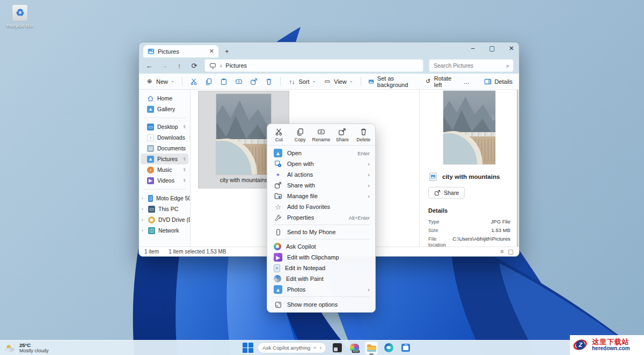 This screenshot has width=644, height=355. Describe the element at coordinates (321, 289) in the screenshot. I see `menu-item-photos: ▲ Photos ›` at that location.